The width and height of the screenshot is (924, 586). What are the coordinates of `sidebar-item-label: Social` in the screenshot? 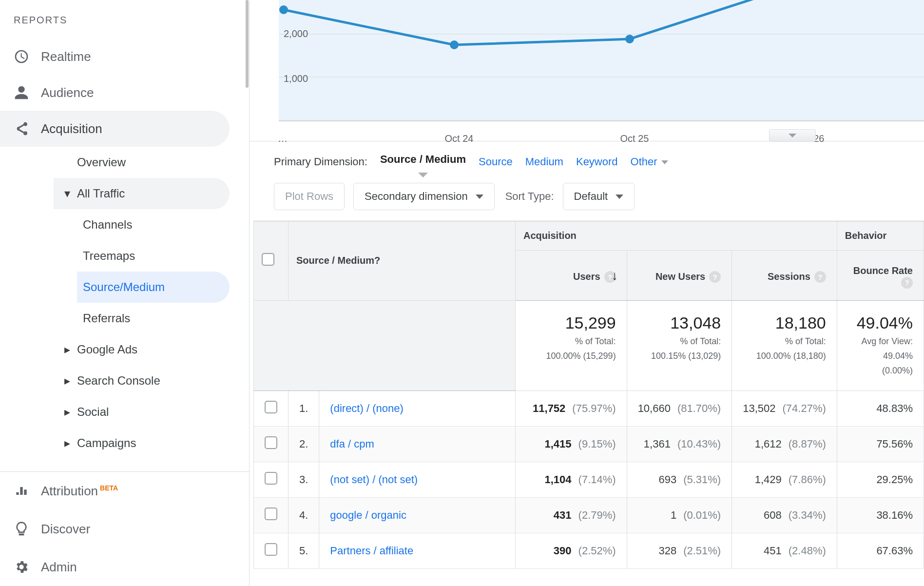 It's located at (93, 412).